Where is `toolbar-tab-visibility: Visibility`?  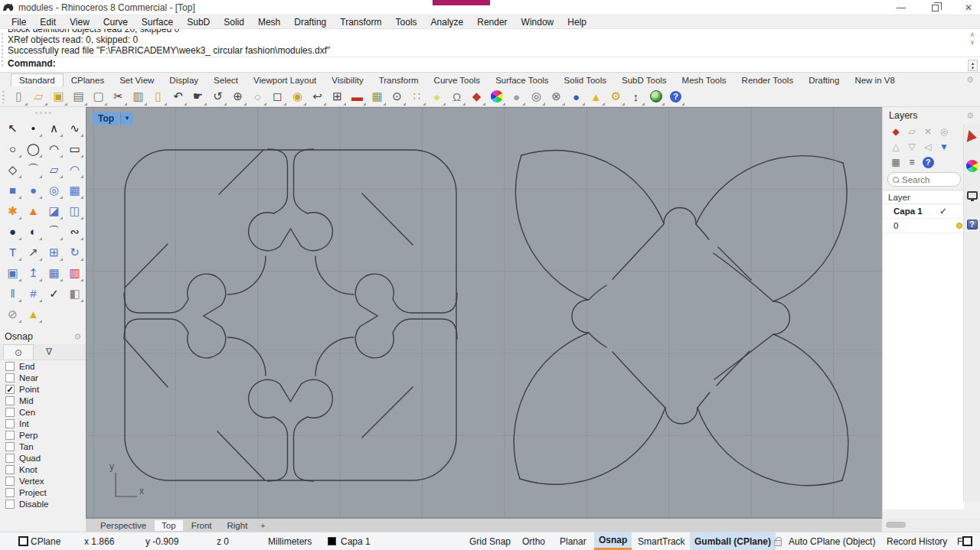
toolbar-tab-visibility: Visibility is located at coordinates (348, 80).